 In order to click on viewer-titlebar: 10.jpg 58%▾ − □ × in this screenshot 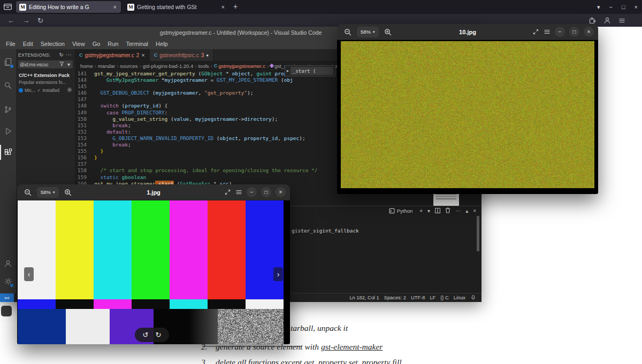, I will do `click(468, 32)`.